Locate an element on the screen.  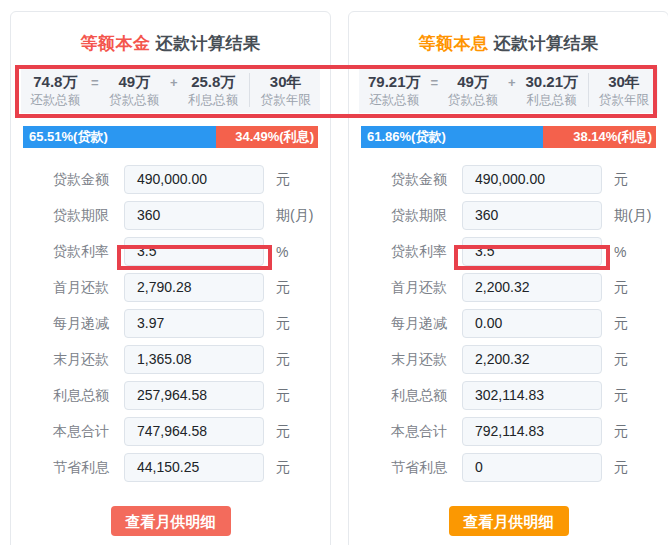
panel-title-highlight: 等额本金 is located at coordinates (116, 44).